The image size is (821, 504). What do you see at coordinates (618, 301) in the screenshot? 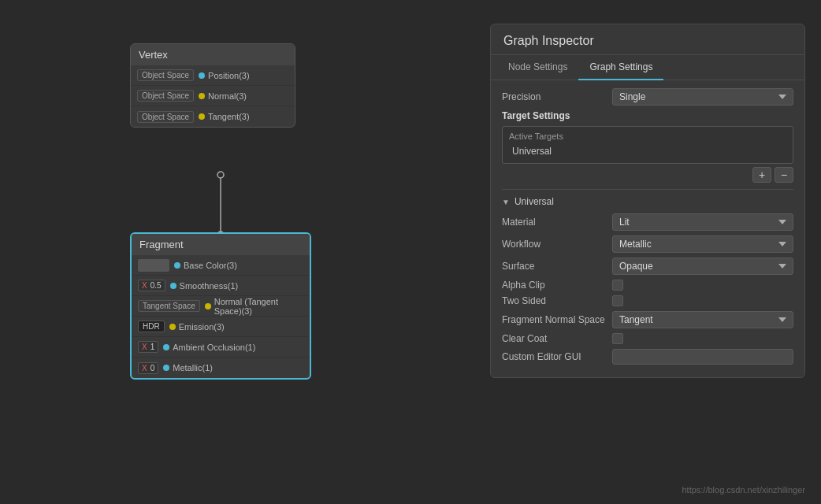
I see `two-sided-checkbox` at bounding box center [618, 301].